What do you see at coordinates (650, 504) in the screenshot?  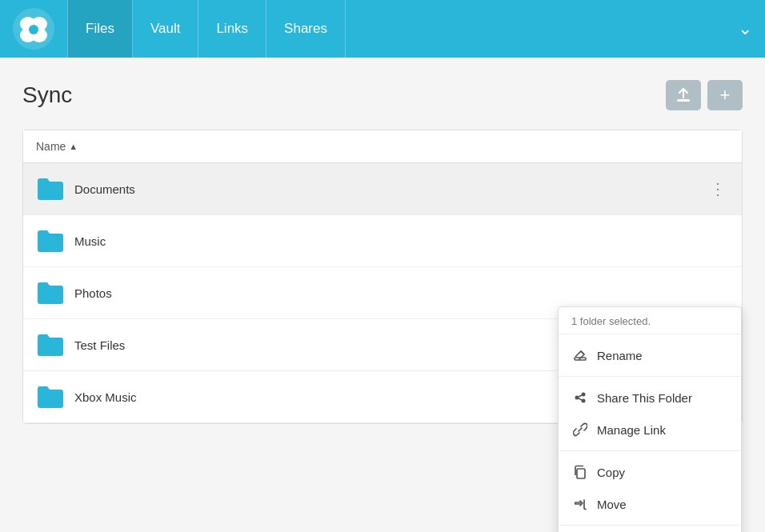 I see `context-menu-move: Move` at bounding box center [650, 504].